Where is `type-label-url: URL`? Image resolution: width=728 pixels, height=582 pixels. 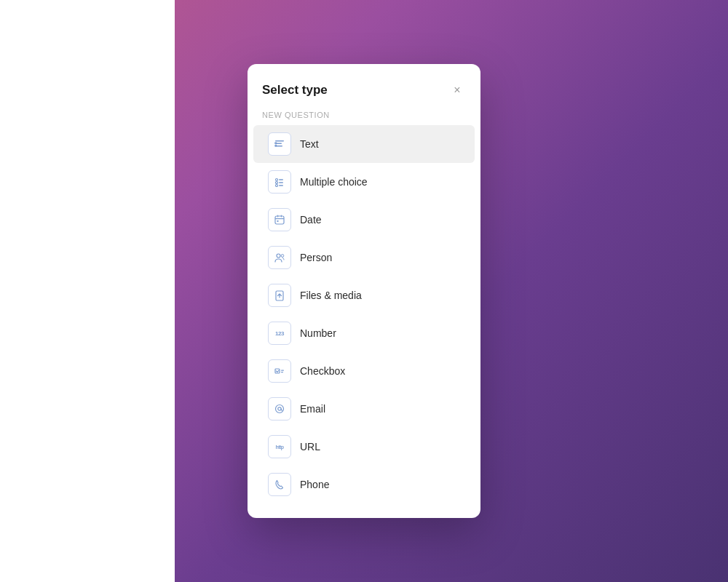 type-label-url: URL is located at coordinates (310, 447).